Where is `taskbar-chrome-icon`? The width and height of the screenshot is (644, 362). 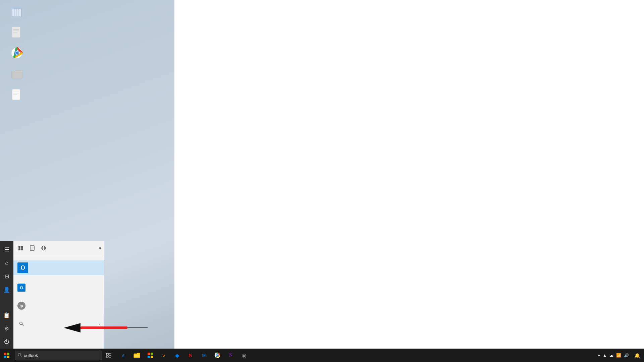 taskbar-chrome-icon is located at coordinates (217, 355).